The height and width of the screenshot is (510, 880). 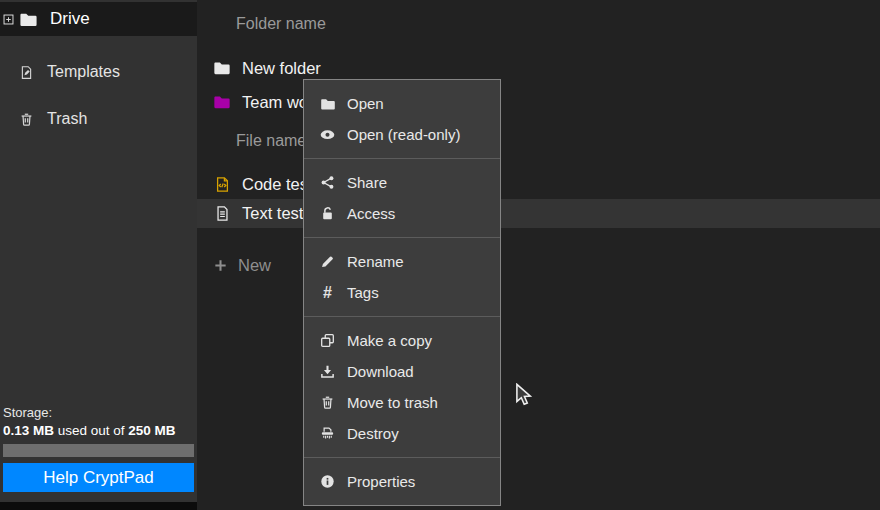 I want to click on sidebar-item-label: Drive, so click(x=70, y=19).